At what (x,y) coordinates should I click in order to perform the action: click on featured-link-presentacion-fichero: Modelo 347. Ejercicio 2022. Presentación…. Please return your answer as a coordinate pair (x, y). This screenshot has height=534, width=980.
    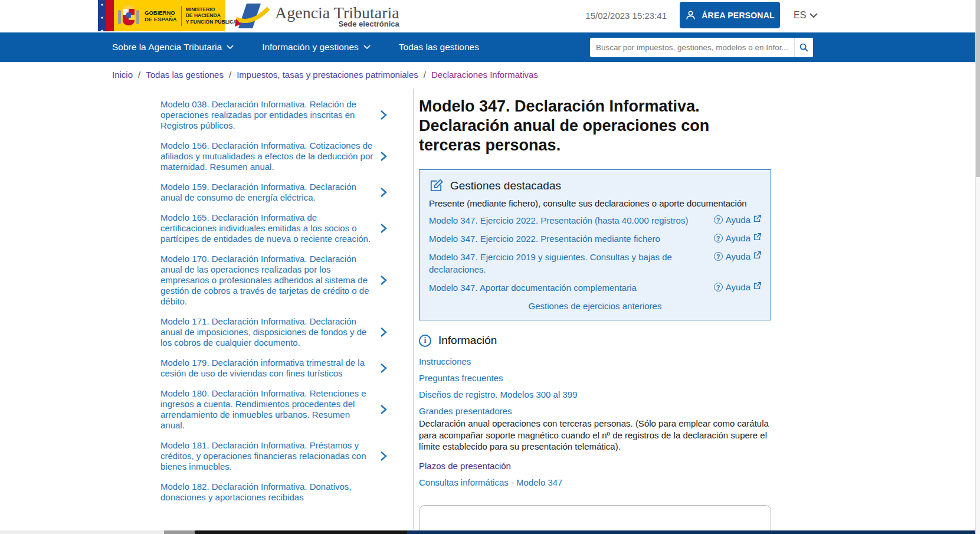
    Looking at the image, I should click on (559, 238).